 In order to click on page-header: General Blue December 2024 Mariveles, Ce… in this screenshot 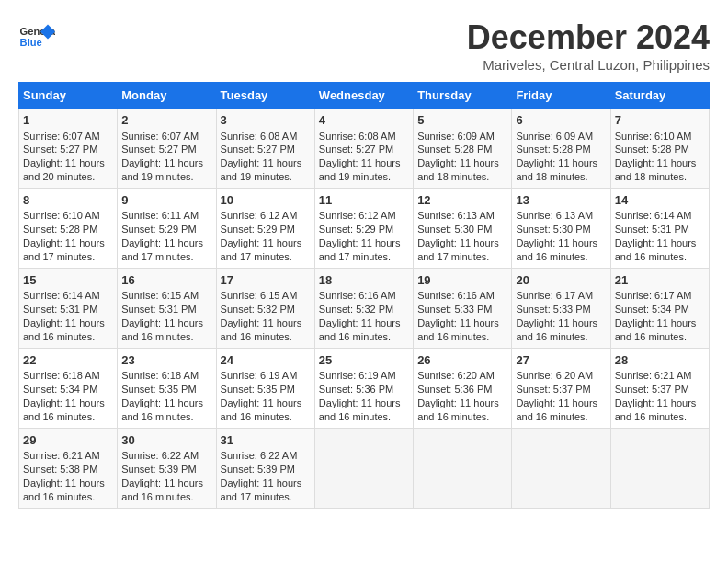, I will do `click(364, 46)`.